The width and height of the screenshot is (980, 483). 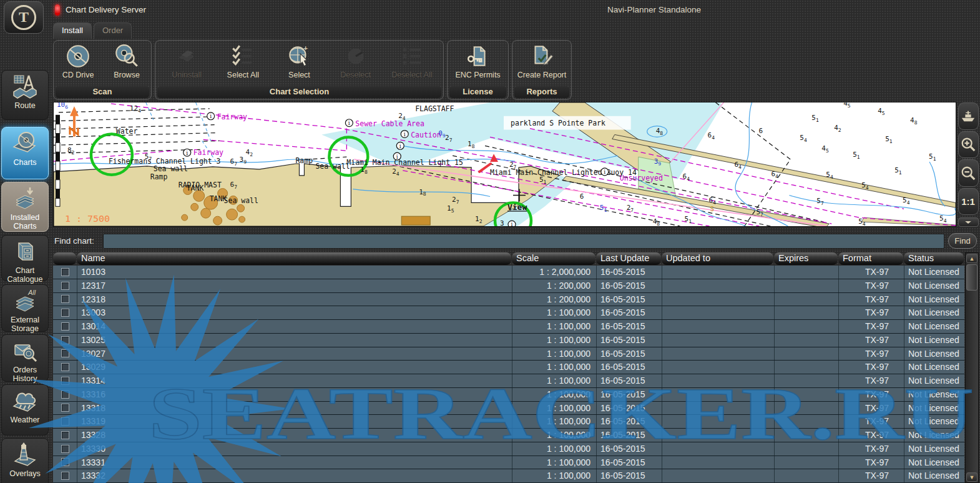 What do you see at coordinates (25, 153) in the screenshot?
I see `sidebar-item-charts: Charts` at bounding box center [25, 153].